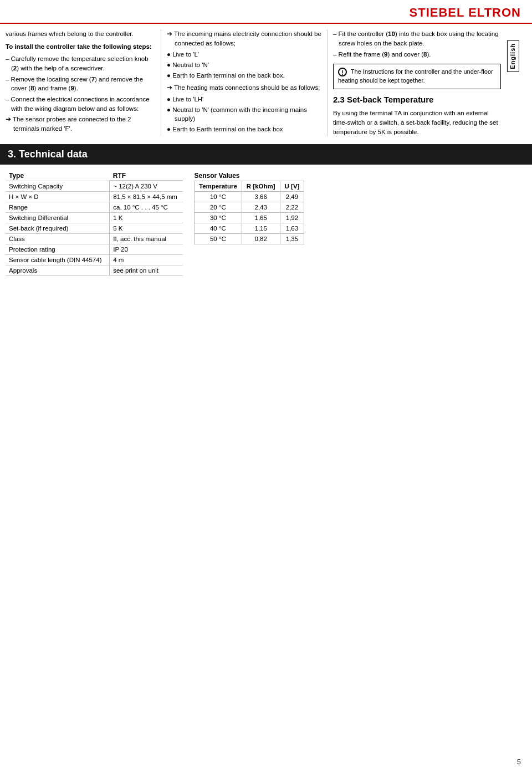  What do you see at coordinates (292, 207) in the screenshot?
I see `sensor-u: 2,22` at bounding box center [292, 207].